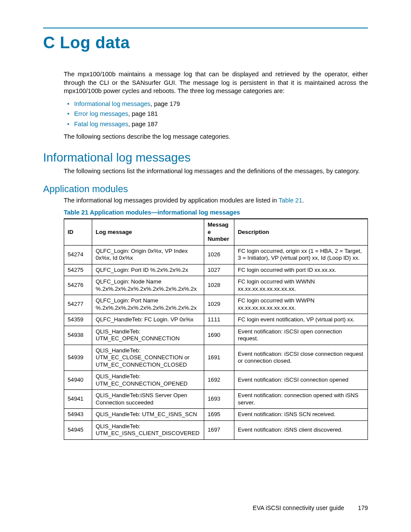 The height and width of the screenshot is (532, 411). What do you see at coordinates (165, 104) in the screenshot?
I see `bullet-rest: , page 179` at bounding box center [165, 104].